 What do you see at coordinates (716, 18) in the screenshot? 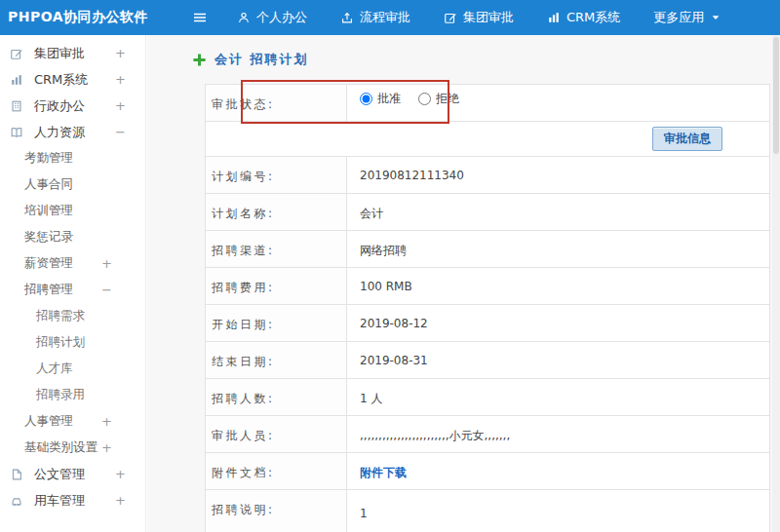
I see `caret-down-icon` at bounding box center [716, 18].